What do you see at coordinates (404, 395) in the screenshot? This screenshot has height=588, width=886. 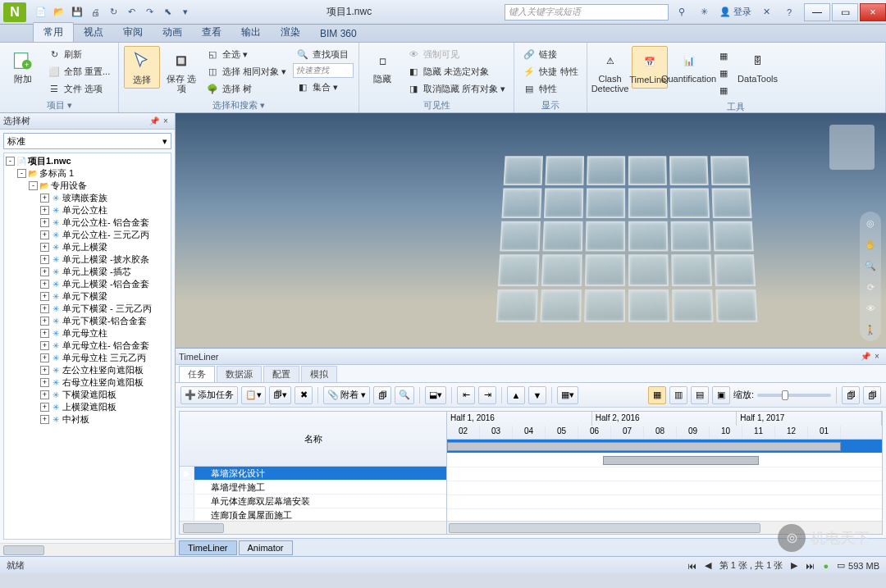 I see `tool-b: 🔍` at bounding box center [404, 395].